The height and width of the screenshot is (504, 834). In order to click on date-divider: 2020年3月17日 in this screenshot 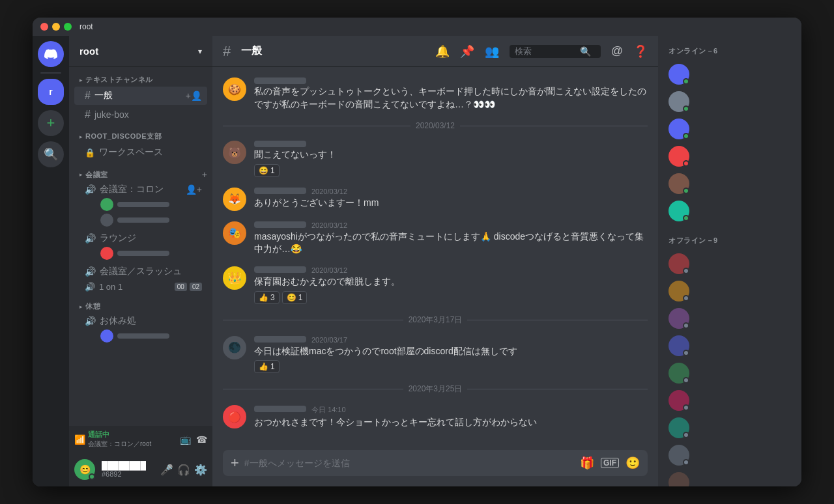, I will do `click(435, 320)`.